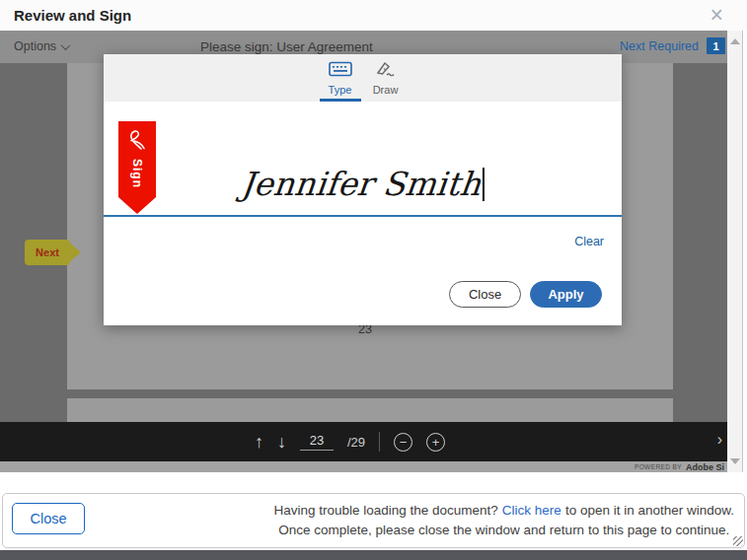 This screenshot has height=560, width=747. What do you see at coordinates (486, 294) in the screenshot?
I see `signature-close-button: Close` at bounding box center [486, 294].